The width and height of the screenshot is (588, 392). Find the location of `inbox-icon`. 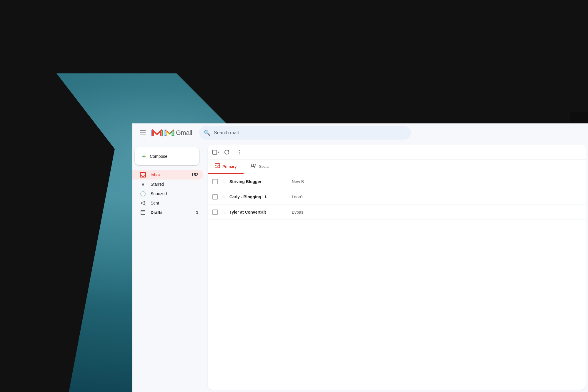

inbox-icon is located at coordinates (143, 175).